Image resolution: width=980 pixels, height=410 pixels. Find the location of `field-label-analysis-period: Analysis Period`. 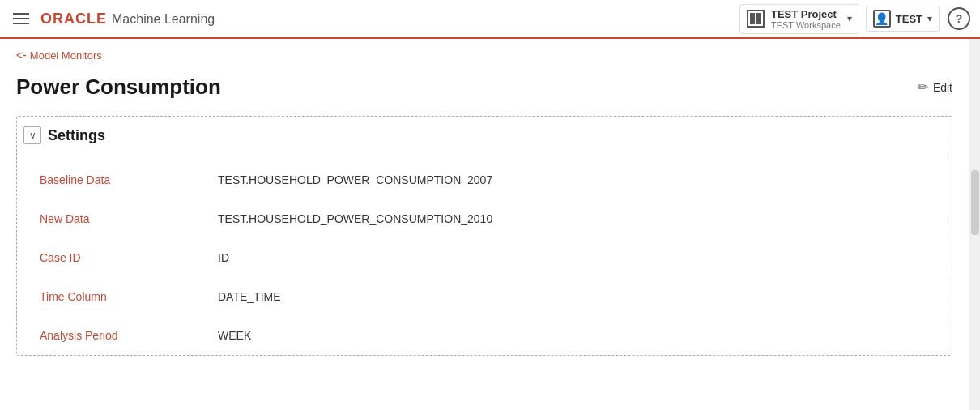

field-label-analysis-period: Analysis Period is located at coordinates (129, 335).